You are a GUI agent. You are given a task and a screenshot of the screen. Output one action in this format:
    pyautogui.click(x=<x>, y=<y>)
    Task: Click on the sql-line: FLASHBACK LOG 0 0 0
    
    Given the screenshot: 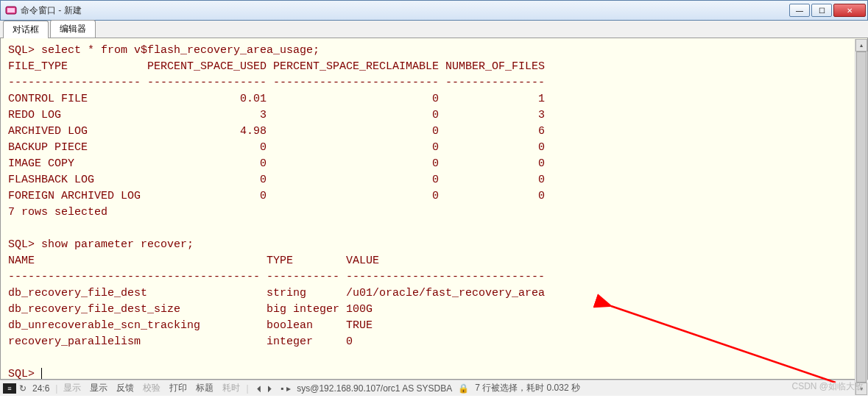 What is the action you would take?
    pyautogui.click(x=277, y=180)
    